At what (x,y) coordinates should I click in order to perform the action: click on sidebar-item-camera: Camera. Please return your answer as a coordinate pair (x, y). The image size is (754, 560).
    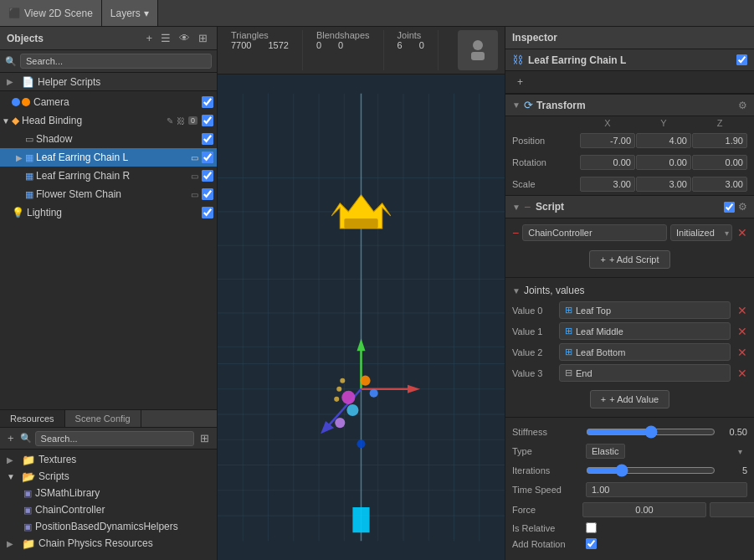
    Looking at the image, I should click on (109, 102).